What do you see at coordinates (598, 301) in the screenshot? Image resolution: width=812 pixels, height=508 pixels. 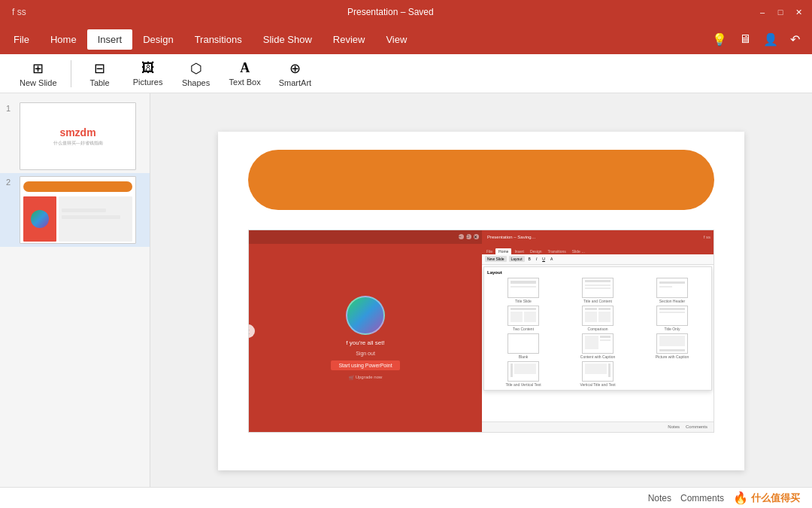 I see `layout-title-content: Title and Content` at bounding box center [598, 301].